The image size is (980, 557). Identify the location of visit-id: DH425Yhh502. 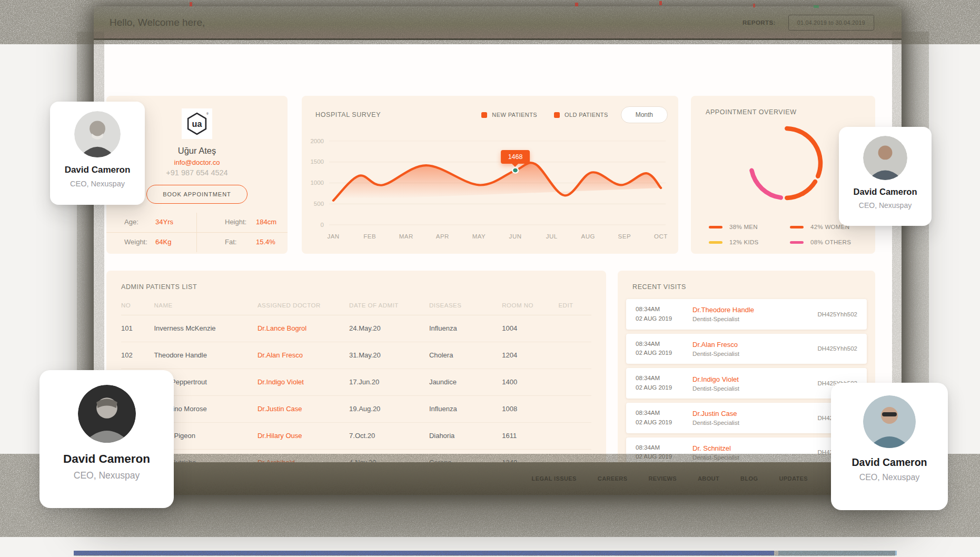
(837, 314).